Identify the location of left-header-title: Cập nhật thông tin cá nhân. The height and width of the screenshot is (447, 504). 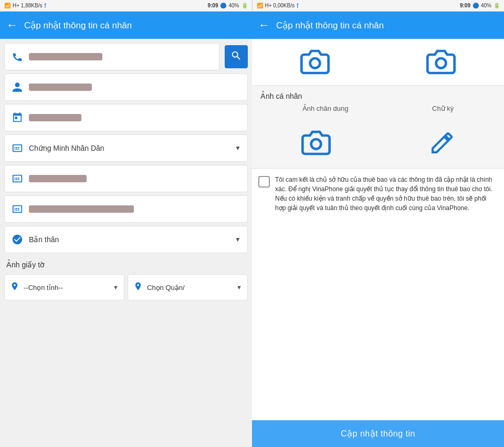
(78, 25).